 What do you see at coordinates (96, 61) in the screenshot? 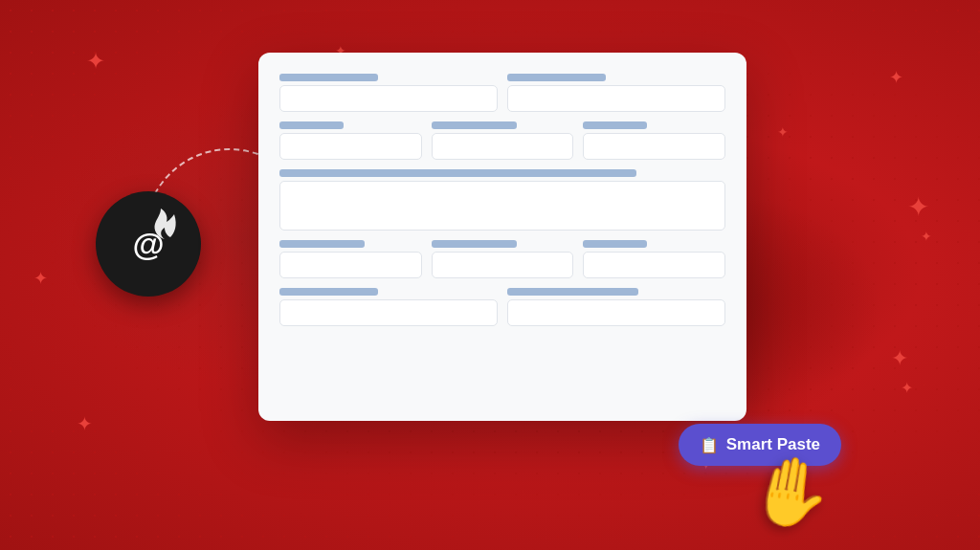
I see `sparkle-star-1: ✦` at bounding box center [96, 61].